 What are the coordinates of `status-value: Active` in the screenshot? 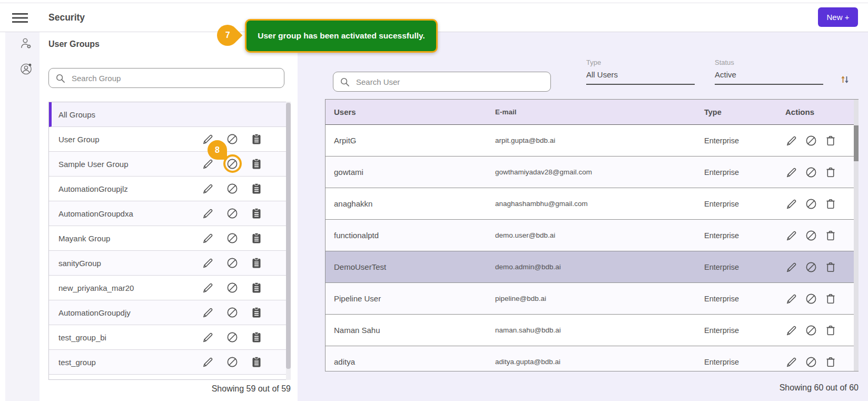 It's located at (769, 75).